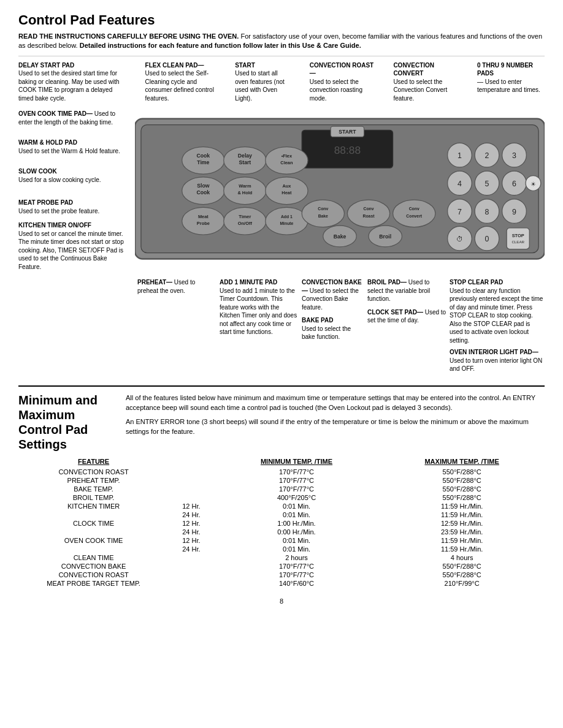  I want to click on col-header-sub, so click(191, 463).